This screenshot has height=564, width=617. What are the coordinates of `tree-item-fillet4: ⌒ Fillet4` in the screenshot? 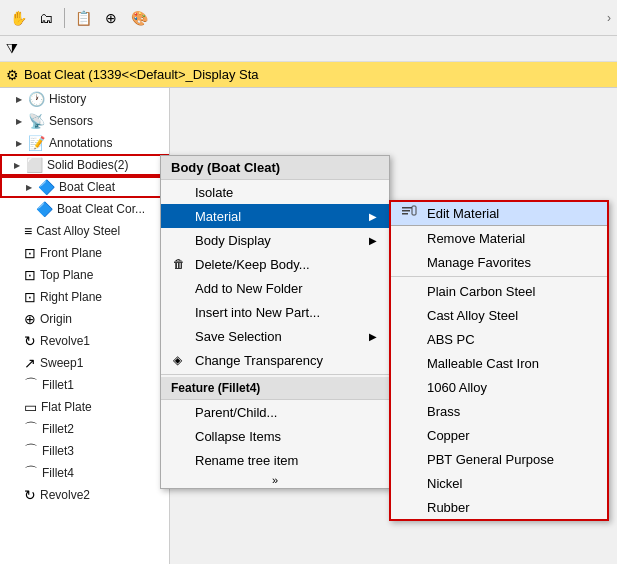 It's located at (84, 473).